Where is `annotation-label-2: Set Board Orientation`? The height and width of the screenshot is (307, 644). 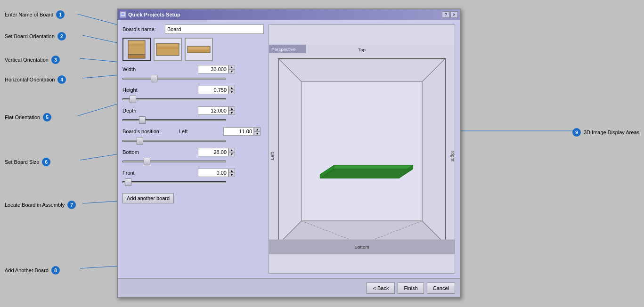 annotation-label-2: Set Board Orientation is located at coordinates (30, 36).